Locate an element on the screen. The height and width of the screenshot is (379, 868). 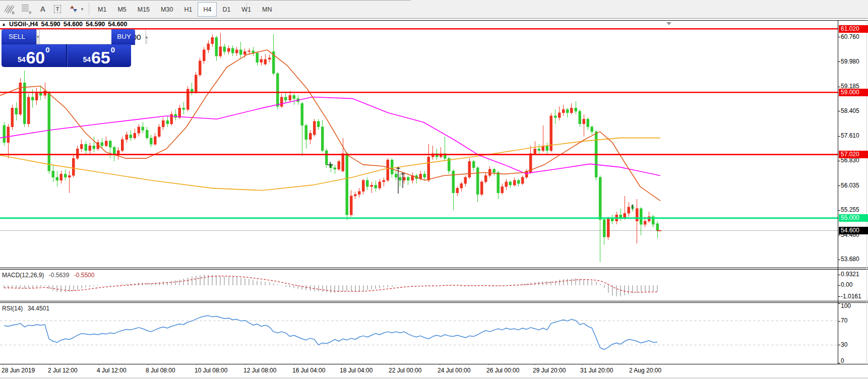
time-axis-label: 2 Jul 12:00 is located at coordinates (63, 370).